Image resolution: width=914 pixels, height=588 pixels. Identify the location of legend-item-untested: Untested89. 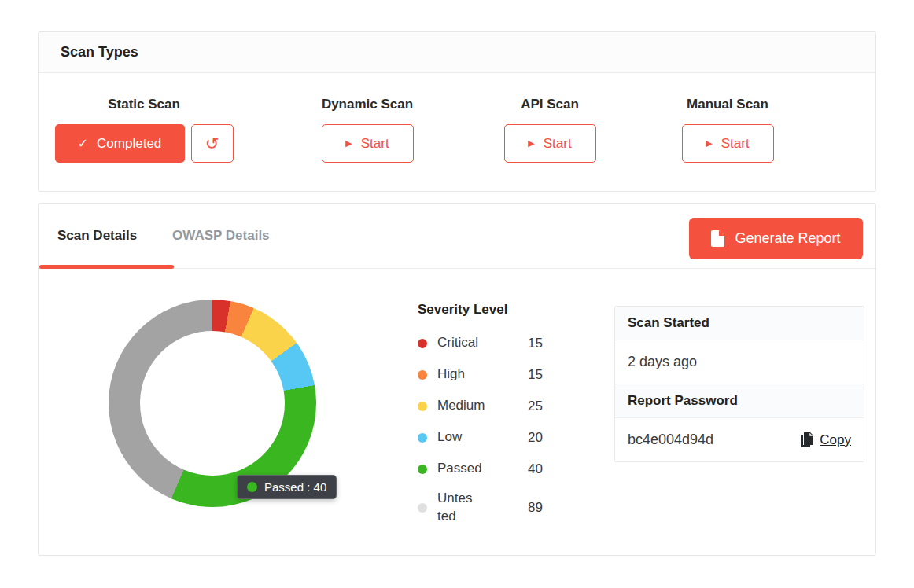
(496, 508).